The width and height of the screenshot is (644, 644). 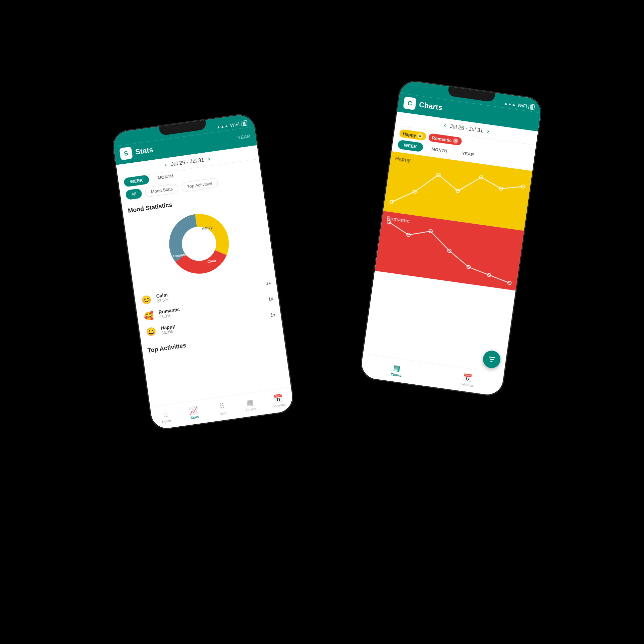 What do you see at coordinates (278, 399) in the screenshot?
I see `calendar-icon-1: 📅` at bounding box center [278, 399].